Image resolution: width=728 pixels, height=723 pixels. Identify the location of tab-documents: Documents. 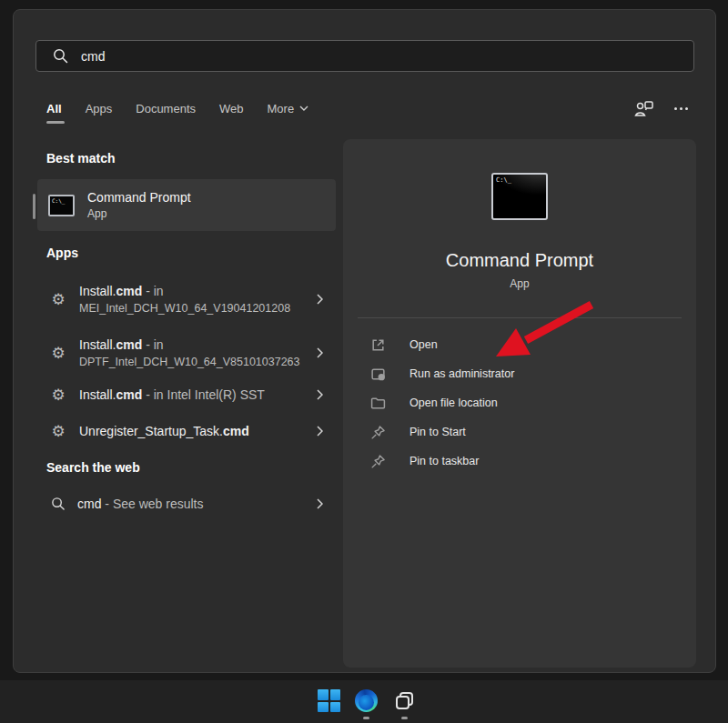
(166, 109).